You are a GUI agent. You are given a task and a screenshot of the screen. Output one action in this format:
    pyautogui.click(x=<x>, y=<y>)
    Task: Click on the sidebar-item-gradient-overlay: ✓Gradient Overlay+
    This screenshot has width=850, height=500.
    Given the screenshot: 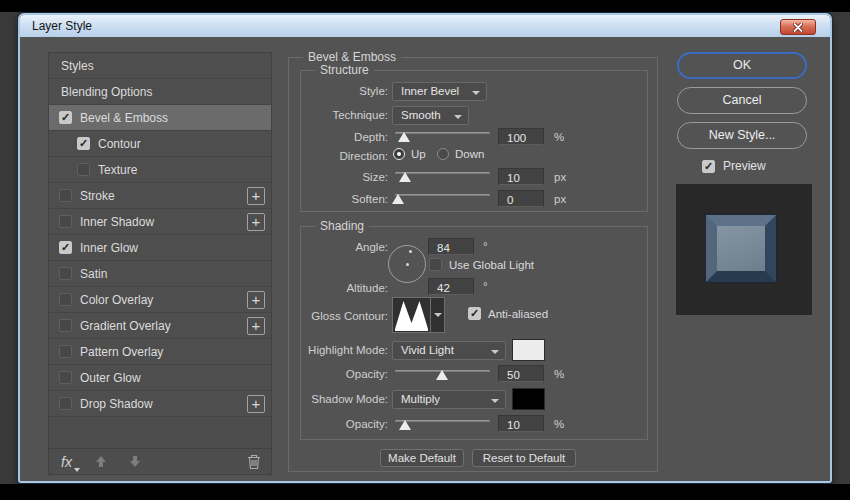 What is the action you would take?
    pyautogui.click(x=160, y=326)
    